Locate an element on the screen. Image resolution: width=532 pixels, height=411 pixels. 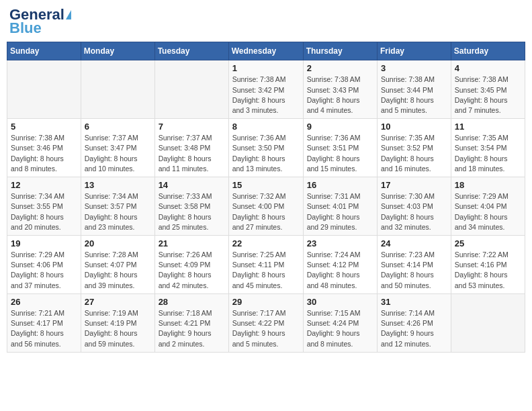
calendar-week-row: 19Sunrise: 7:29 AM Sunset: 4:06 PM Dayli… is located at coordinates (266, 265).